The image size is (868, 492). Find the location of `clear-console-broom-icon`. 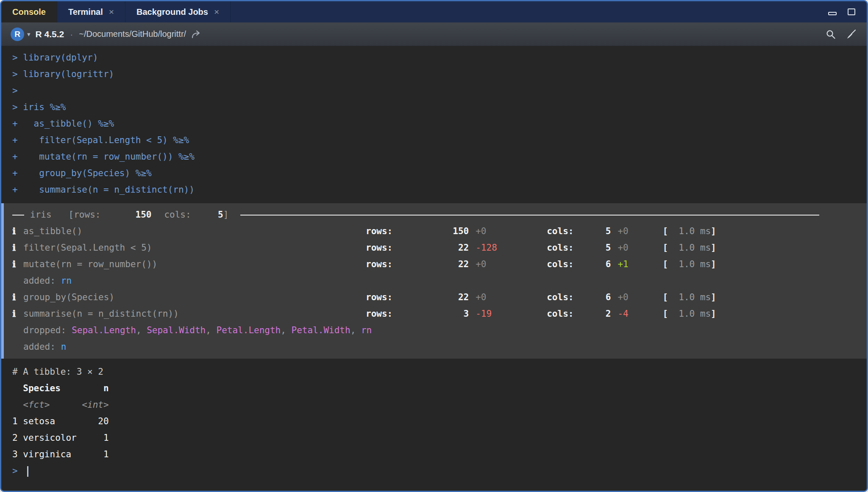

clear-console-broom-icon is located at coordinates (851, 34).